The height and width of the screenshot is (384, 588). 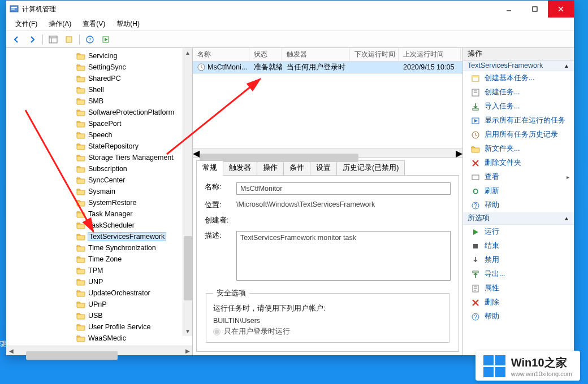 I want to click on tree-node-staterepository: StateRepository, so click(x=135, y=146).